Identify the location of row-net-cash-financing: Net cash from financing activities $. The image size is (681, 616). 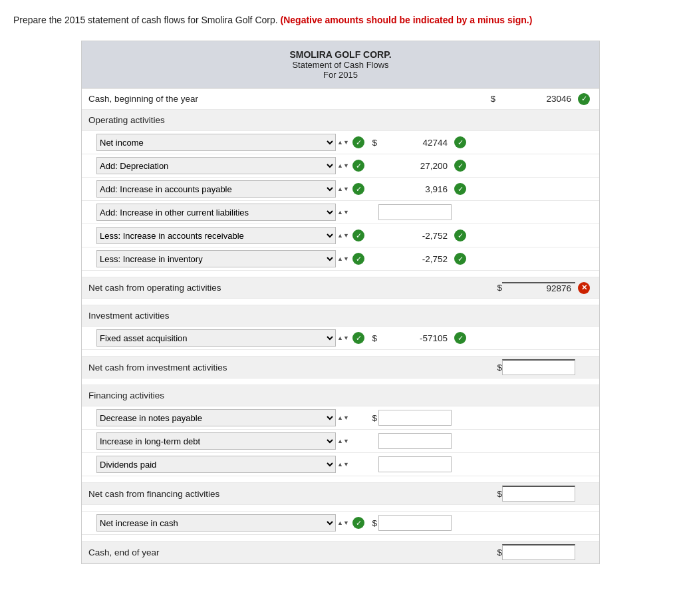
(340, 494).